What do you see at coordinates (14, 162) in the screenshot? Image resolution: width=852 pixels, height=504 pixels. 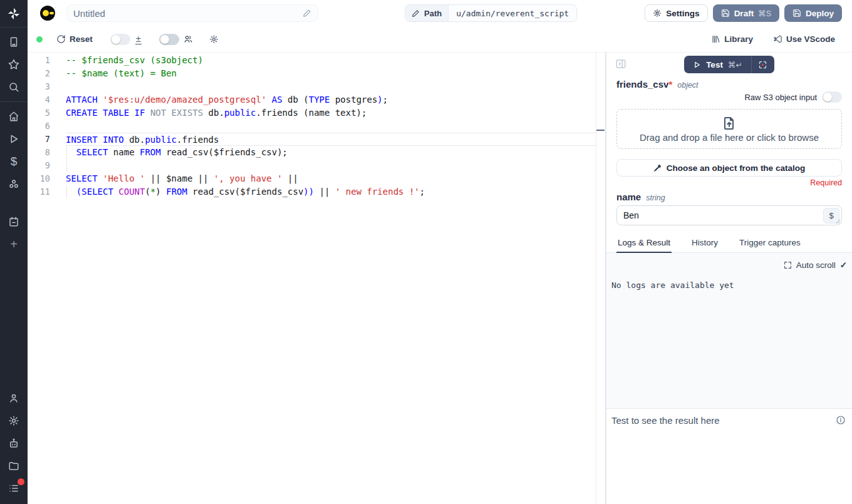 I see `variables-dollar-icon: $` at bounding box center [14, 162].